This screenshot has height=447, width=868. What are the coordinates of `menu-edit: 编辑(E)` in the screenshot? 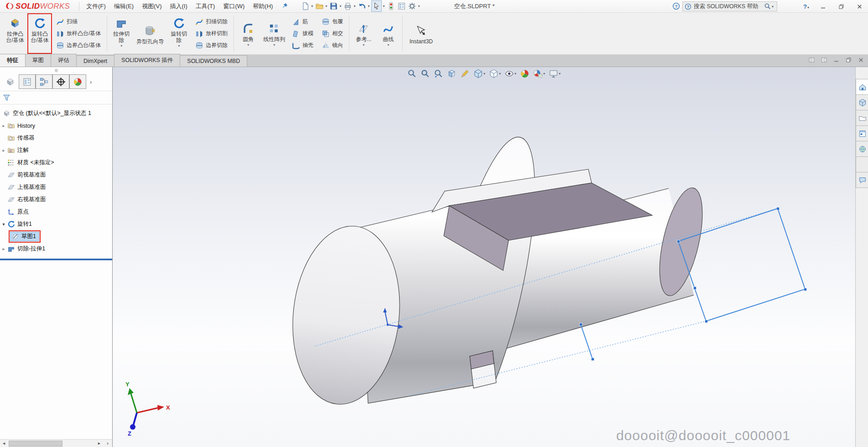 It's located at (124, 6).